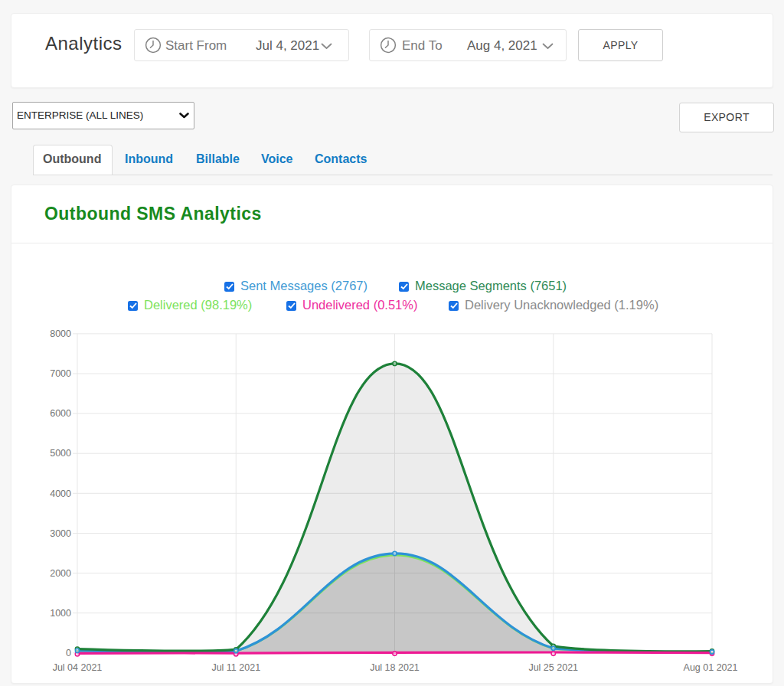  I want to click on svg-text: Jul 04 2021, so click(78, 668).